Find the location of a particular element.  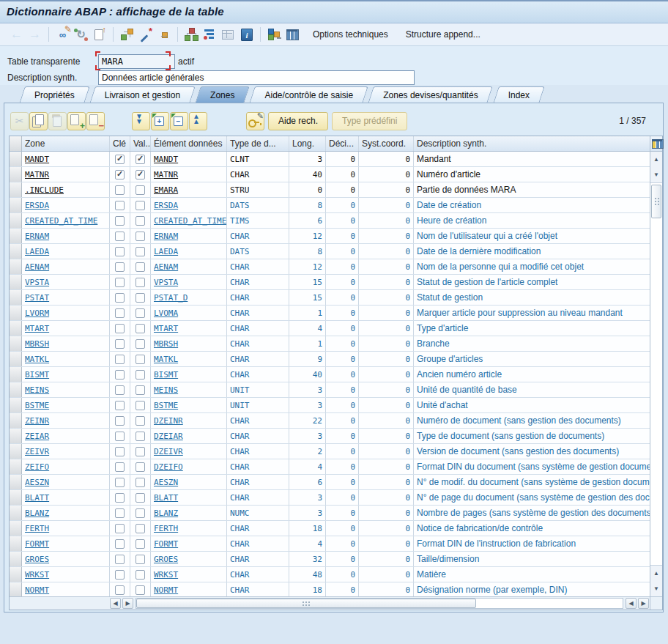

data-element-link: GROES is located at coordinates (189, 559).